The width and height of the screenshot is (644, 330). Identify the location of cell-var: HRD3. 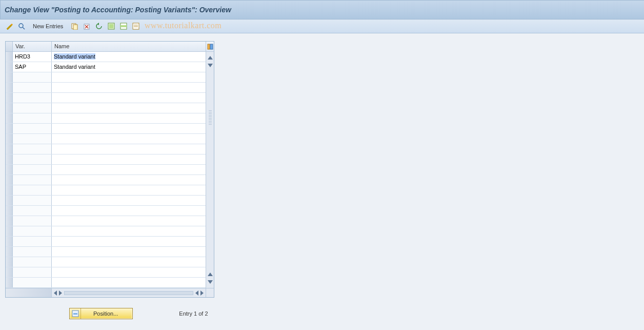
(32, 56).